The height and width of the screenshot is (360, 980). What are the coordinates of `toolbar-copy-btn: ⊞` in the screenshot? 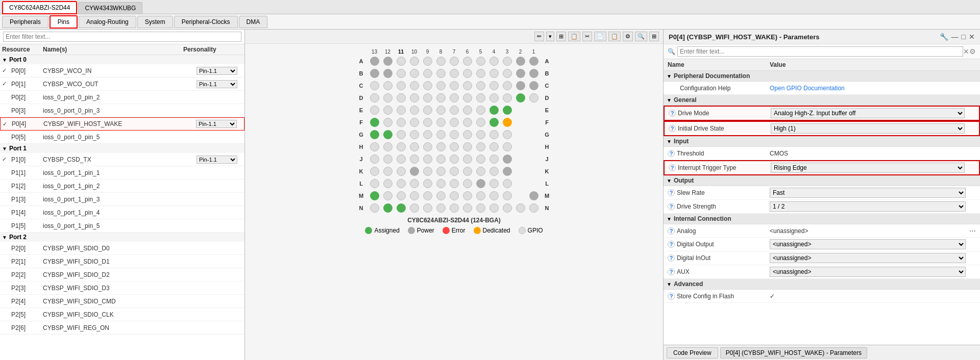 It's located at (561, 37).